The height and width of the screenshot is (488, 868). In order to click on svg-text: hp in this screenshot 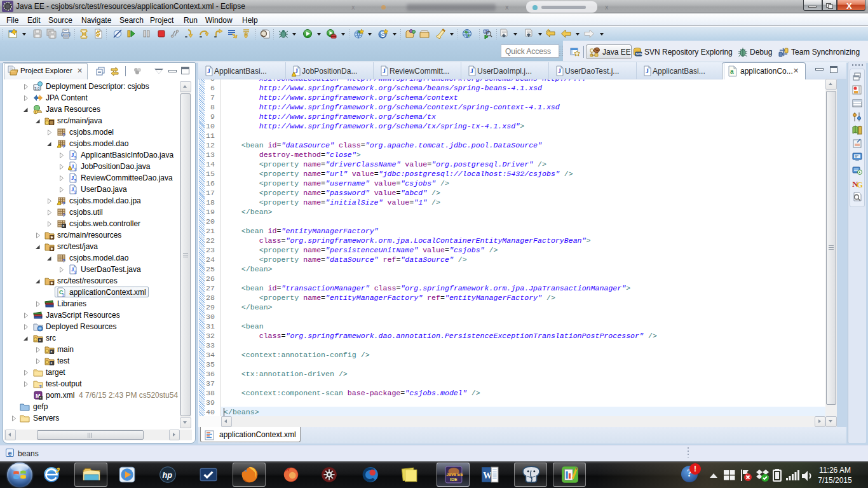, I will do `click(167, 475)`.